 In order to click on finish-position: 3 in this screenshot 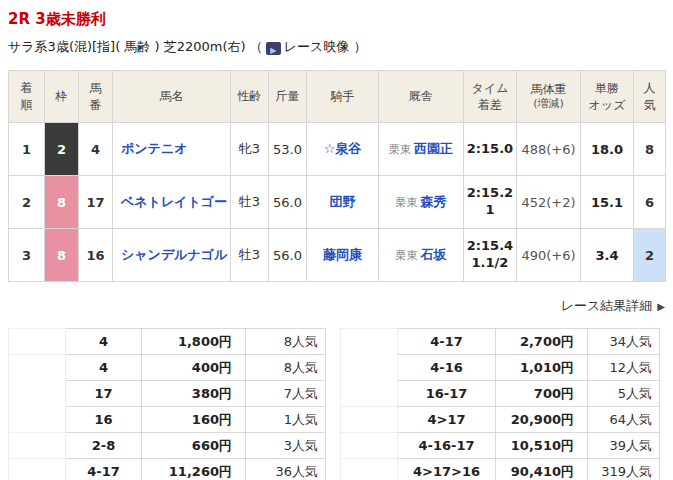, I will do `click(27, 256)`.